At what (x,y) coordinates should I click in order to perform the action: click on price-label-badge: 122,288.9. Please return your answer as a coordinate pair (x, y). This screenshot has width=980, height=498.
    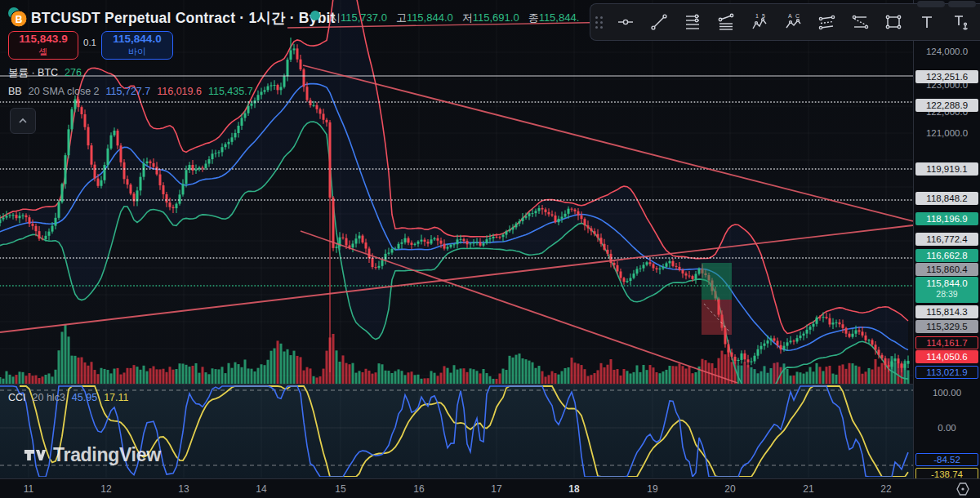
    Looking at the image, I should click on (947, 105).